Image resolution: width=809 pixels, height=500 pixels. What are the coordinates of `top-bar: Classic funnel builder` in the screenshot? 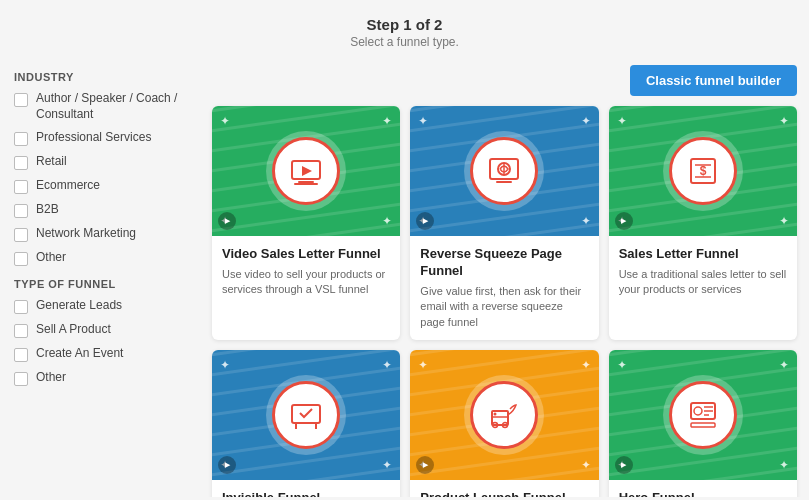 It's located at (504, 80).